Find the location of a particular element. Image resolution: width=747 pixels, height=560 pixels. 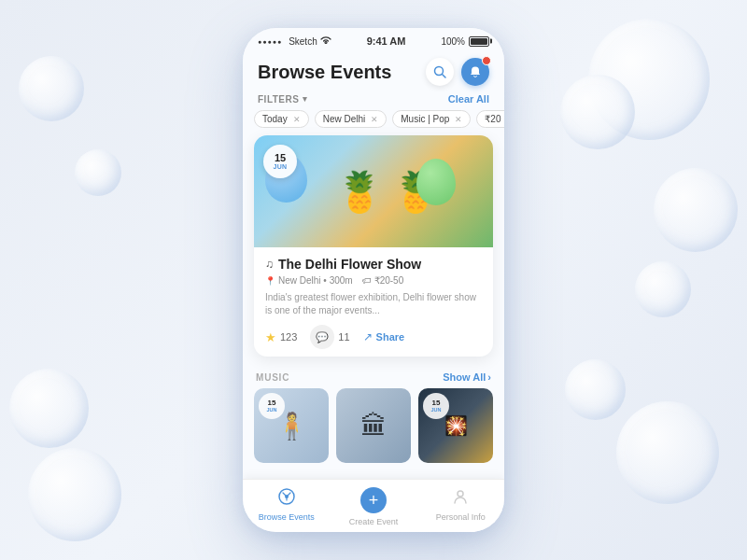

chevron-right-icon: › is located at coordinates (489, 377).